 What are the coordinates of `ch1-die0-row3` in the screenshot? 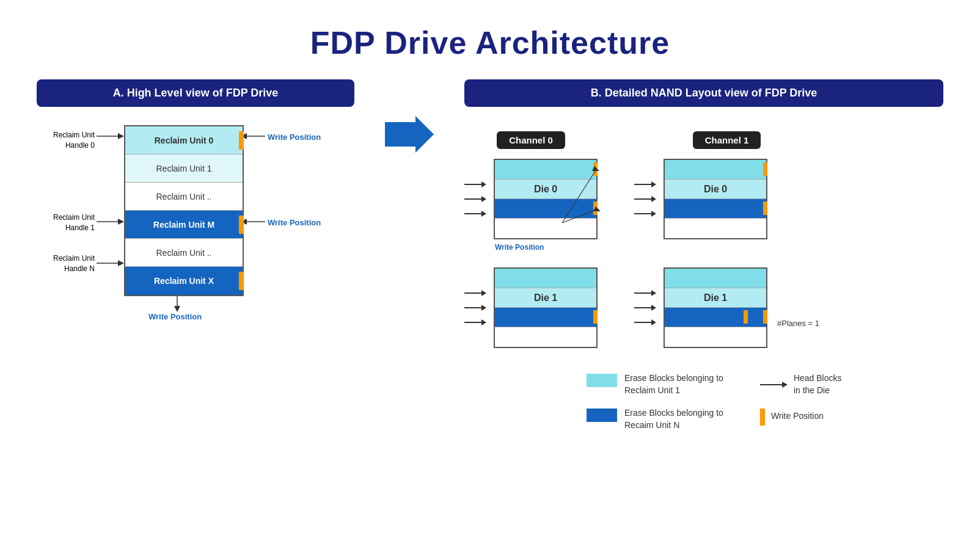 It's located at (715, 209).